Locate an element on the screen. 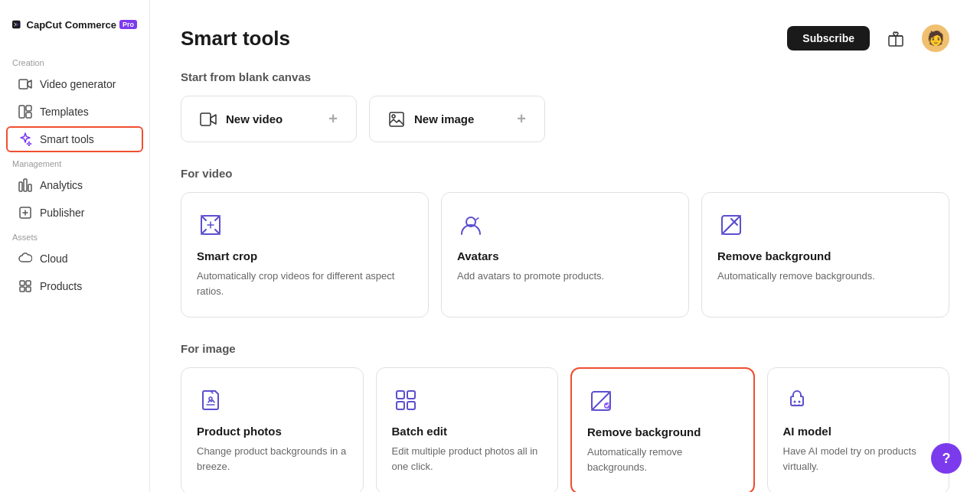  ai-model-desc: Have AI model try on products virtually. is located at coordinates (859, 459).